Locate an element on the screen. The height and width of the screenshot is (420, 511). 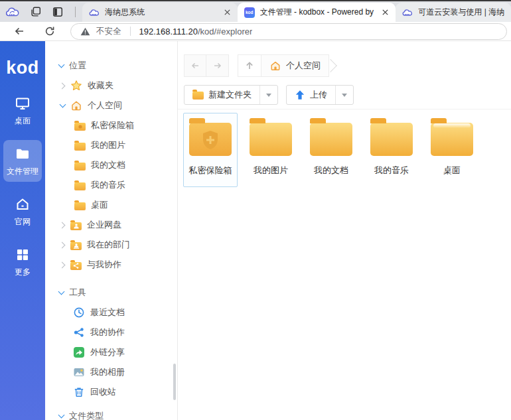
tree-item-label: 外链分享 is located at coordinates (108, 352).